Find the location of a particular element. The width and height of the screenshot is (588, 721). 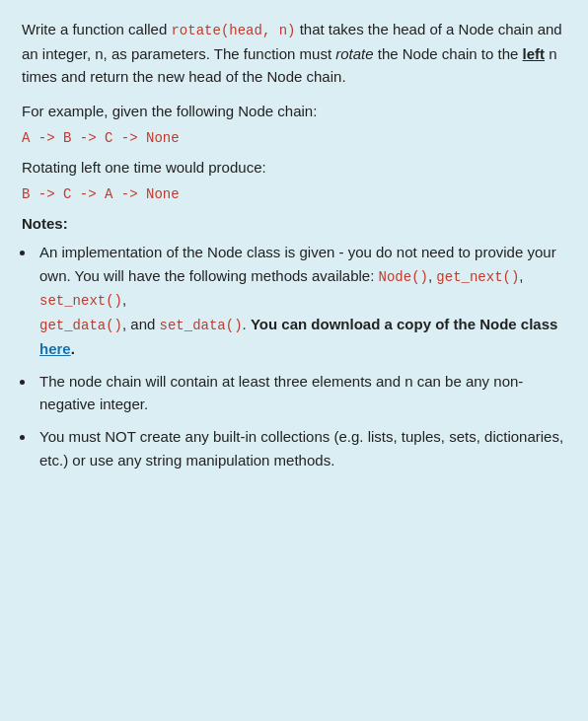

bullet2-text: The node chain will contain at least thr… is located at coordinates (281, 393).